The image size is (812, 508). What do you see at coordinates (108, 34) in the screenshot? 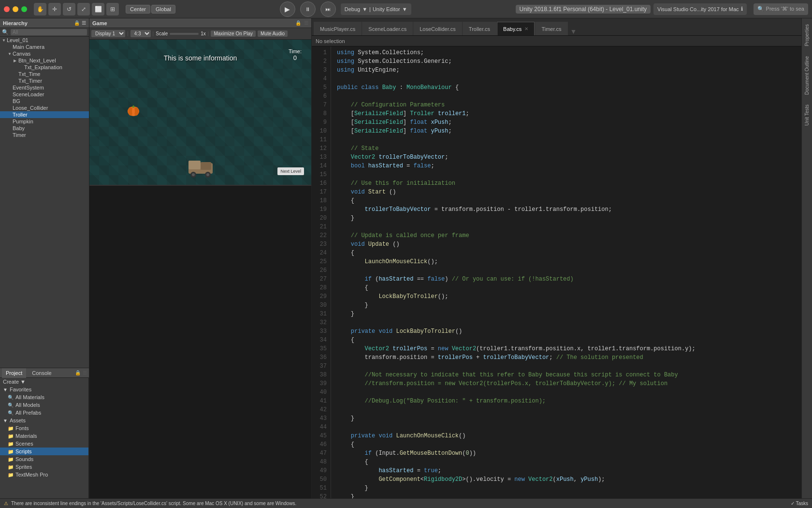
I see `display-select: Display 1` at bounding box center [108, 34].